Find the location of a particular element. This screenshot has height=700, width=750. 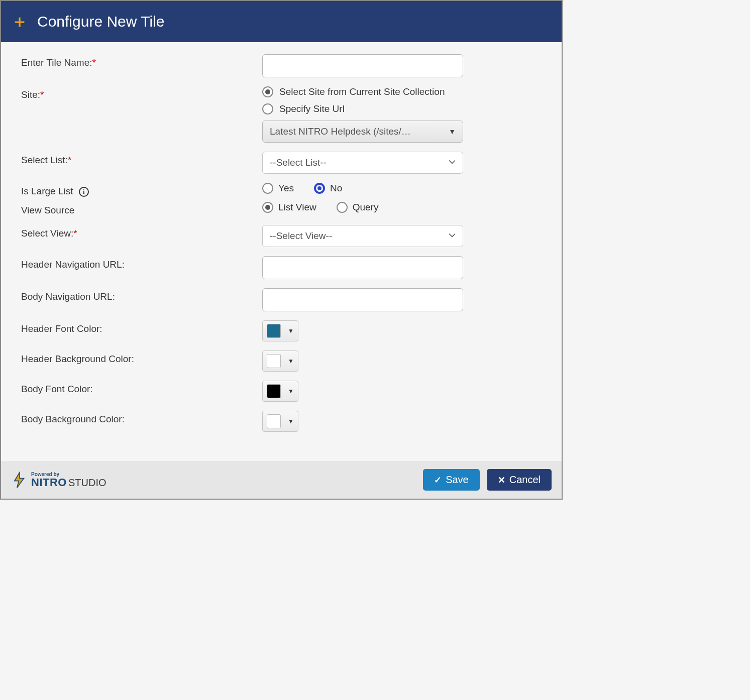

radio-site-collection: Select Site from Current Site Collection is located at coordinates (402, 92).